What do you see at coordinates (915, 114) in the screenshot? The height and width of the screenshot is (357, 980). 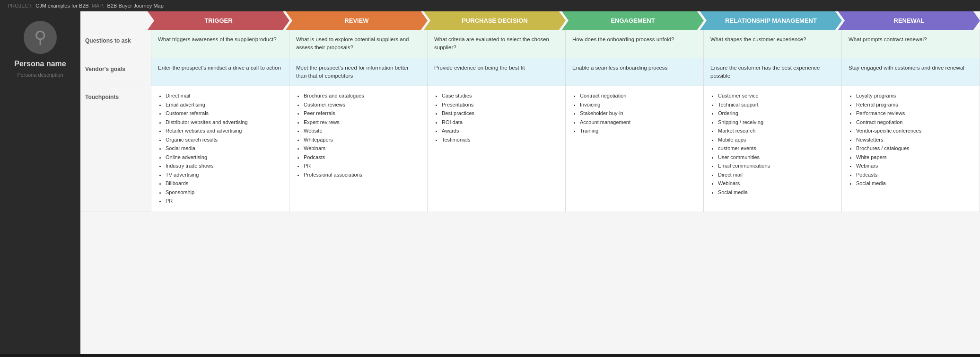 I see `list-item: Performance reviews` at bounding box center [915, 114].